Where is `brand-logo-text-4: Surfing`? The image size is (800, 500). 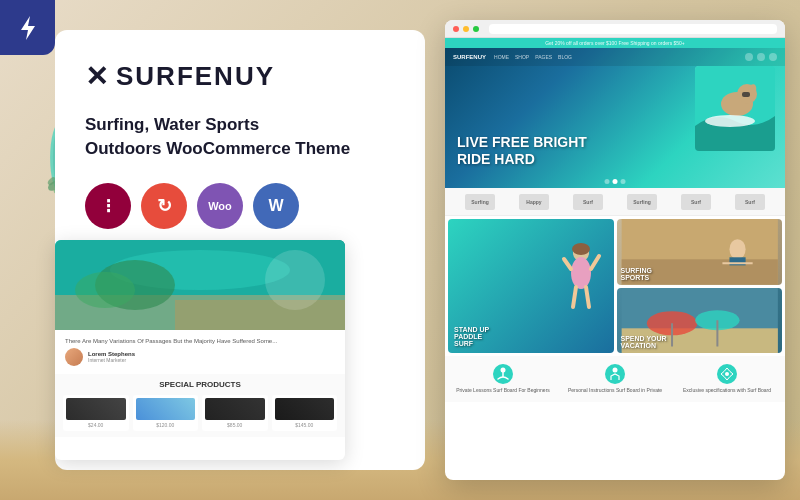
brand-logo-text-4: Surfing is located at coordinates (642, 202).